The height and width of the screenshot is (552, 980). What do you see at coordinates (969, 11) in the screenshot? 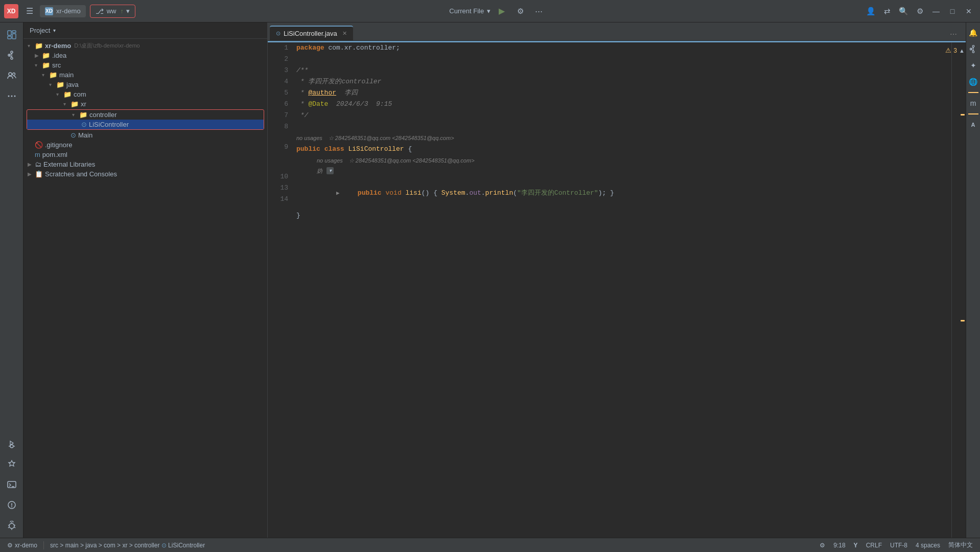
I see `close-button: ✕` at bounding box center [969, 11].